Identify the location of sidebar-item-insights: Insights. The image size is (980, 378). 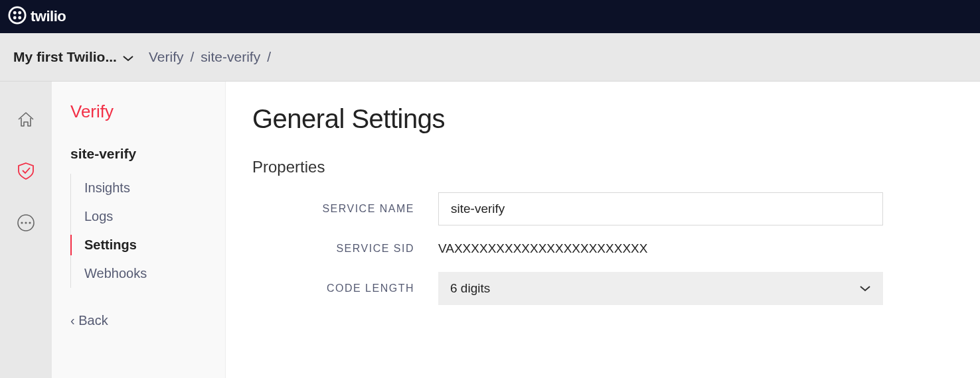
(148, 188).